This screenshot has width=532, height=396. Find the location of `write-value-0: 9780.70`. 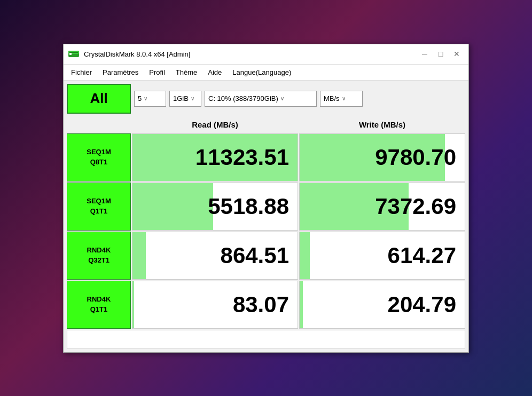

write-value-0: 9780.70 is located at coordinates (416, 157).